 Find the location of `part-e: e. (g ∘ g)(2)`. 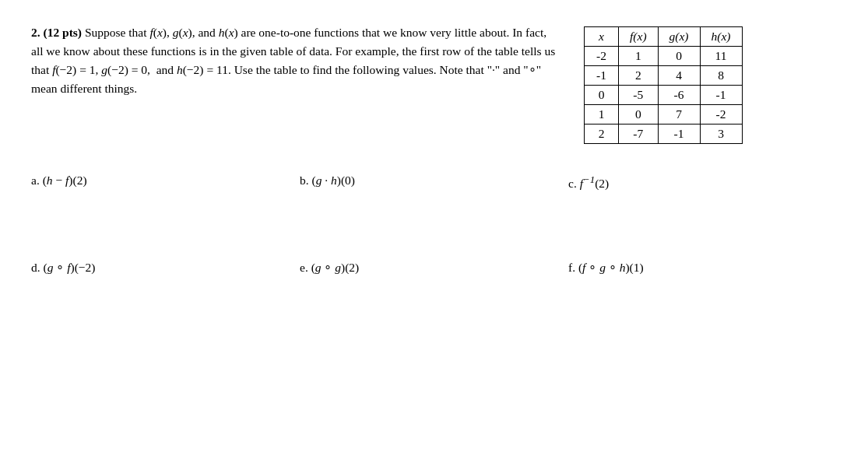

part-e: e. (g ∘ g)(2) is located at coordinates (434, 268).